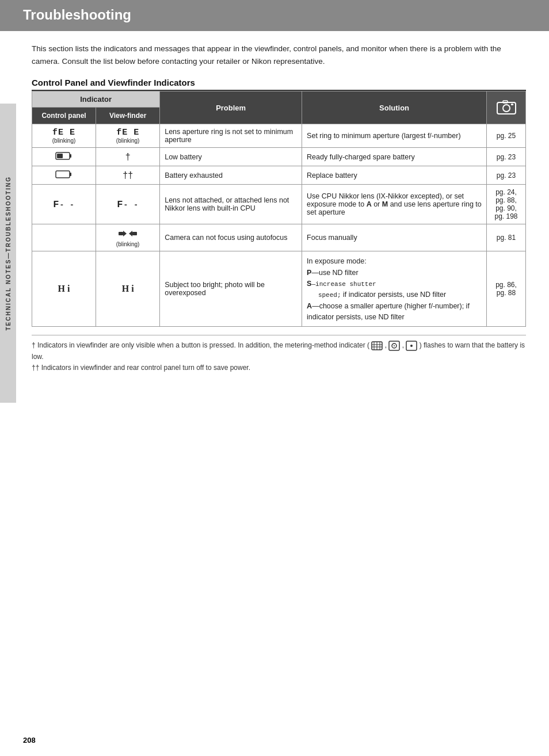 The height and width of the screenshot is (756, 549). What do you see at coordinates (64, 205) in the screenshot?
I see `control-symbol: F- -` at bounding box center [64, 205].